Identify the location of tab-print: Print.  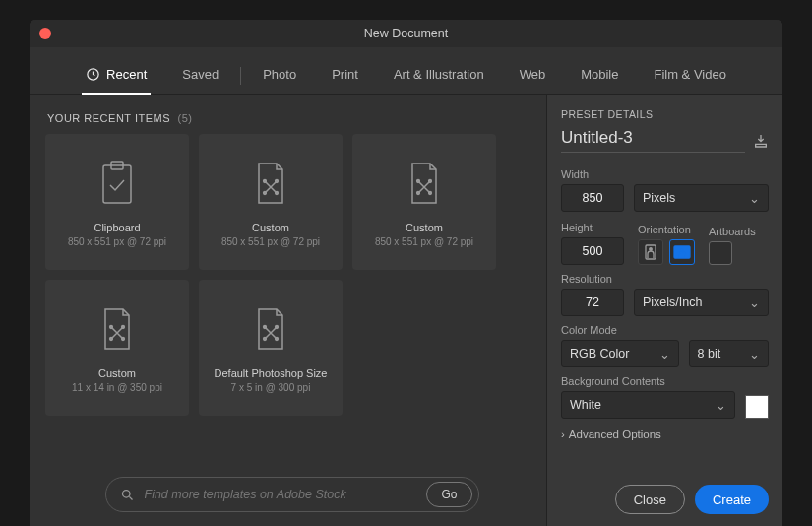
(344, 75).